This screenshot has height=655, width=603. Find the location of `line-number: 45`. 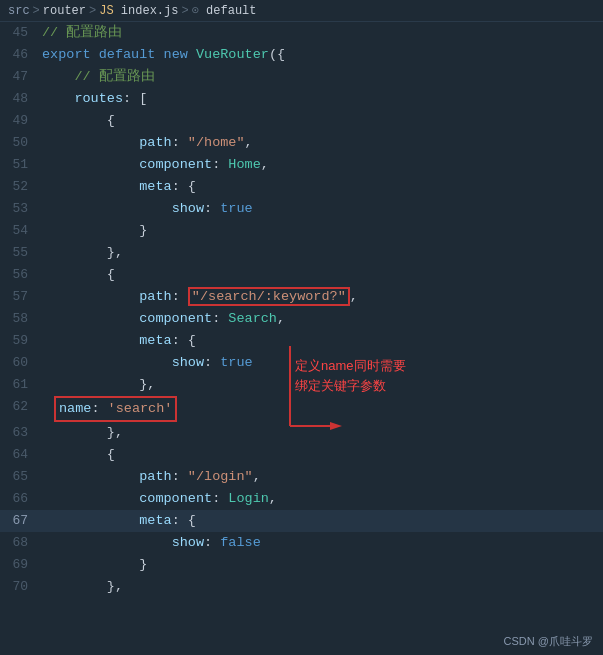

line-number: 45 is located at coordinates (19, 33).